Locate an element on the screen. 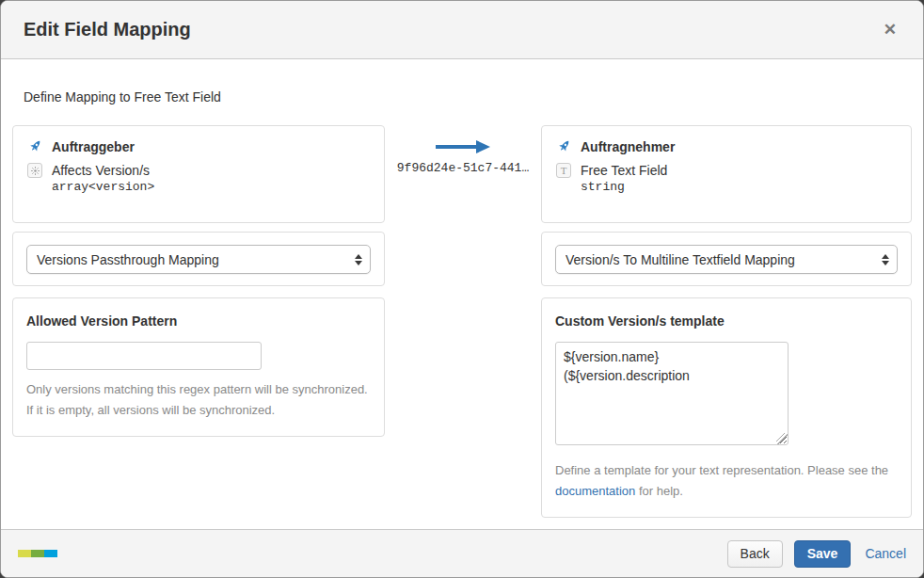  source-field-line: Affects Version/s is located at coordinates (199, 170).